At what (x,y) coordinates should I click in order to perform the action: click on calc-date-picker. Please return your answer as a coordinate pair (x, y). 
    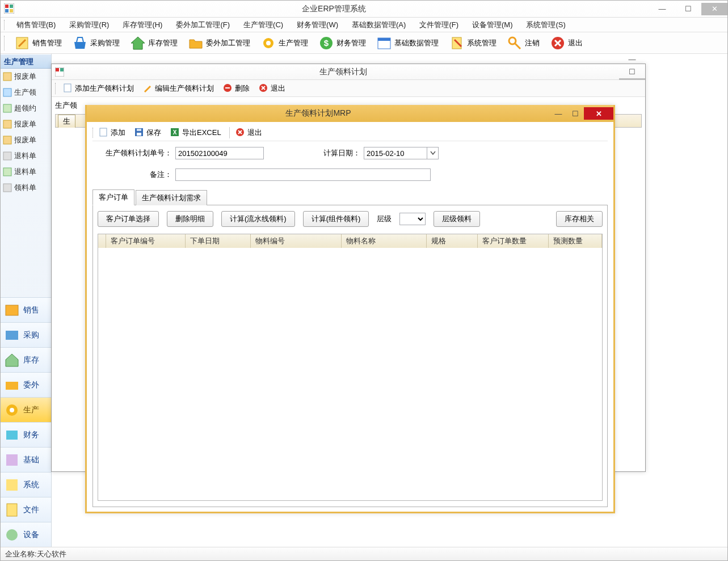
    Looking at the image, I should click on (401, 153).